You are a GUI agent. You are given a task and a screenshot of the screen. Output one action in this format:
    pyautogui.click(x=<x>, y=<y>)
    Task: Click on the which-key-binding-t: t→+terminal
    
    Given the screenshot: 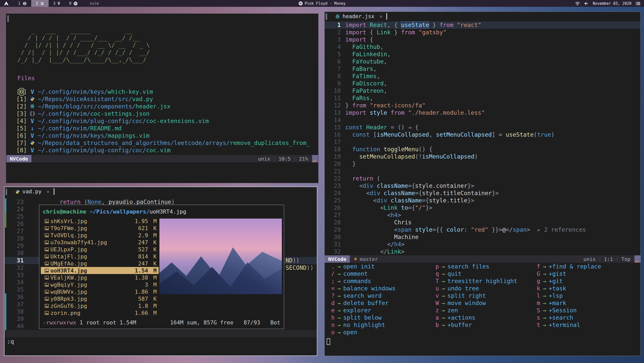 What is the action you would take?
    pyautogui.click(x=588, y=325)
    